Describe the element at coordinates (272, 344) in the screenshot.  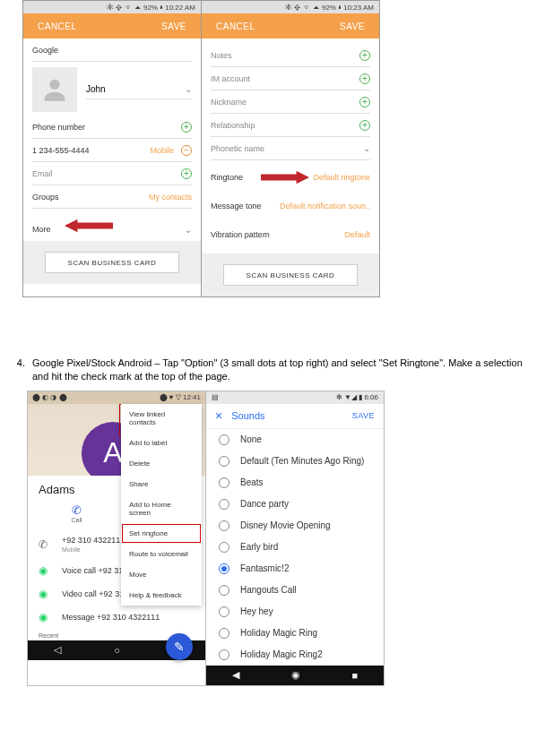
I see `instruction-step-4: 4. Google Pixel/Stock Android – Tap "Opt…` at that location.